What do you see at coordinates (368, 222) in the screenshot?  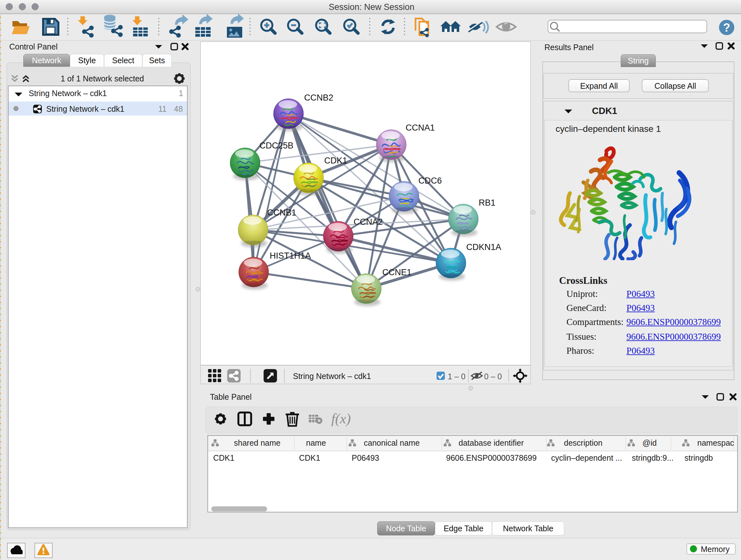 I see `svg-text: CCNA2` at bounding box center [368, 222].